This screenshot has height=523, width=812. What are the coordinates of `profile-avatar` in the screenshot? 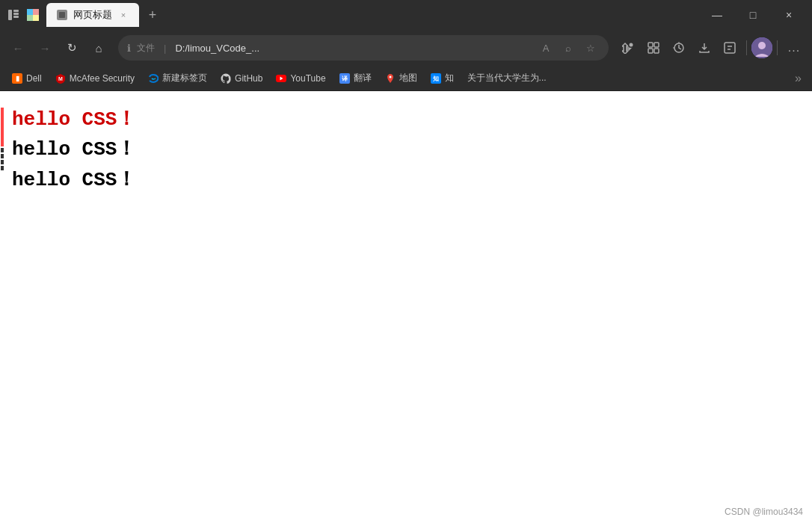 It's located at (762, 48).